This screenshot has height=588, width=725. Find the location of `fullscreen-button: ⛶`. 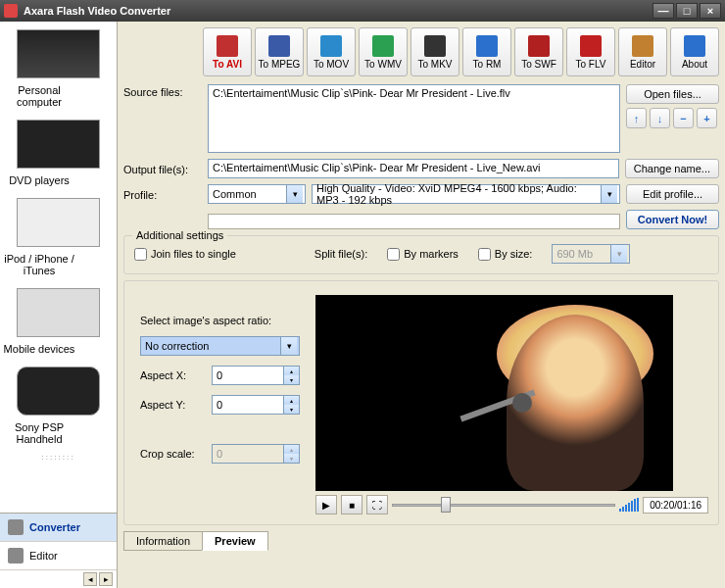

fullscreen-button: ⛶ is located at coordinates (377, 505).